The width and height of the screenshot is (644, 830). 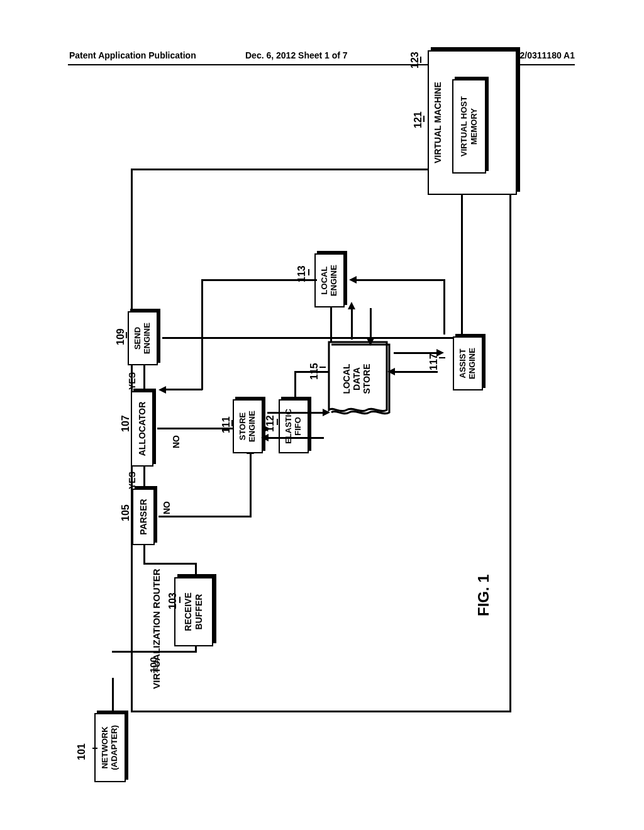 I want to click on allocator-tick, so click(x=131, y=422).